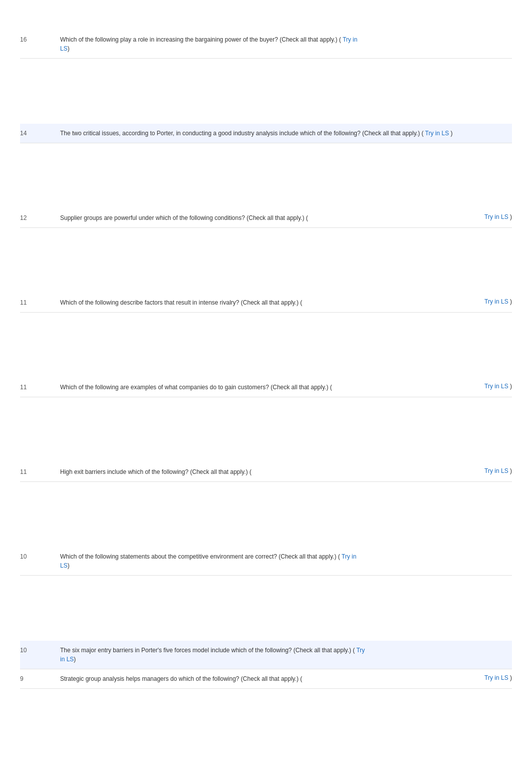 The height and width of the screenshot is (782, 532). What do you see at coordinates (487, 471) in the screenshot?
I see `try-col-11c: Try in LS )` at bounding box center [487, 471].